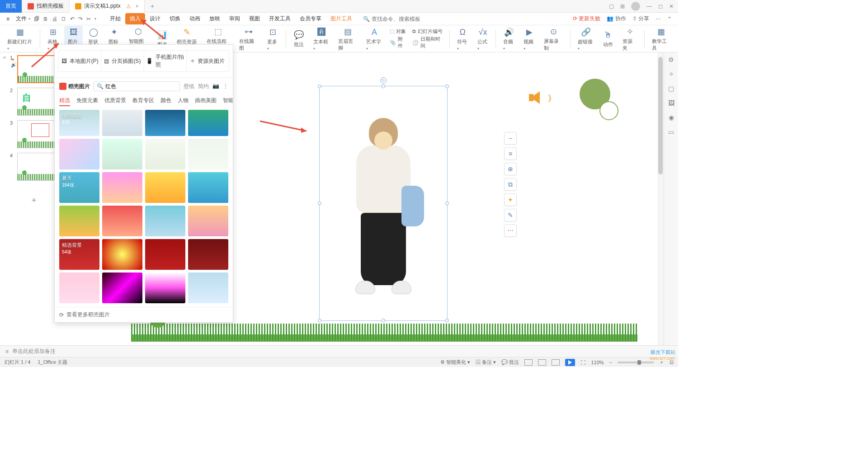 This screenshot has height=470, width=868. Describe the element at coordinates (107, 6) in the screenshot. I see `tab-document: 演示文稿1.pptx⚠×` at that location.